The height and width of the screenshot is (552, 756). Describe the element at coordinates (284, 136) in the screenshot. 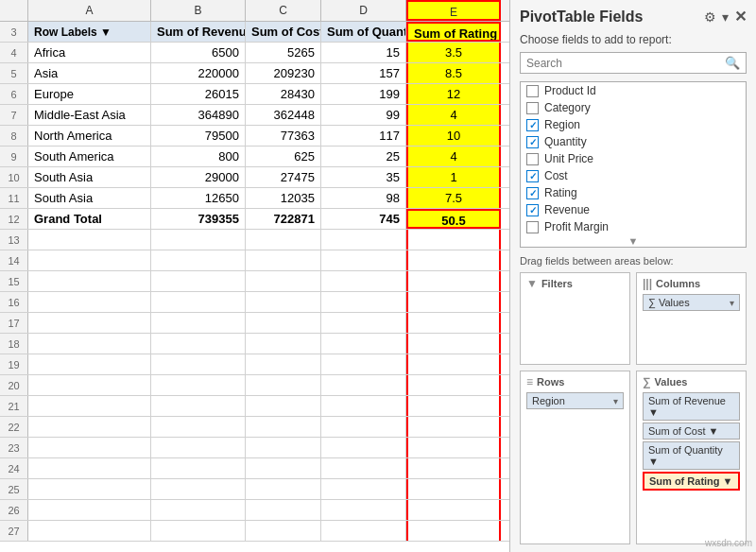

I see `cell-c: 77363` at that location.